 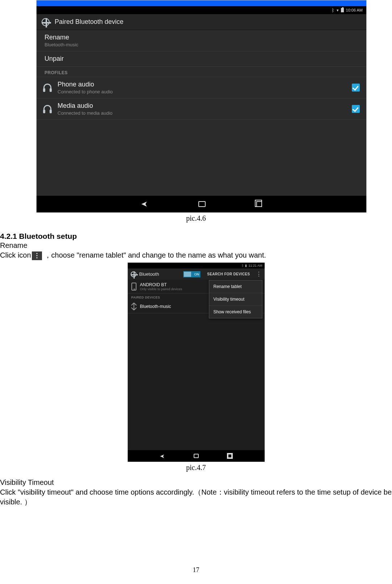 I want to click on bluetooth-toggle: ON, so click(x=192, y=274).